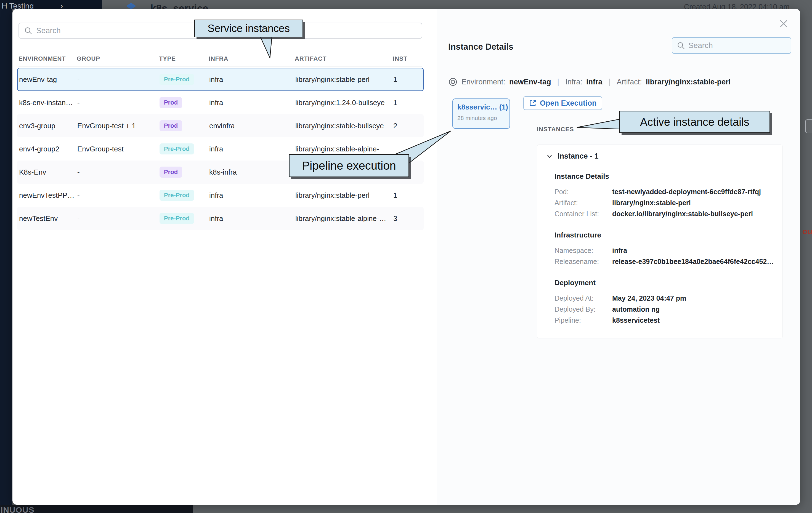  Describe the element at coordinates (252, 126) in the screenshot. I see `cell-infra: envinfra` at that location.